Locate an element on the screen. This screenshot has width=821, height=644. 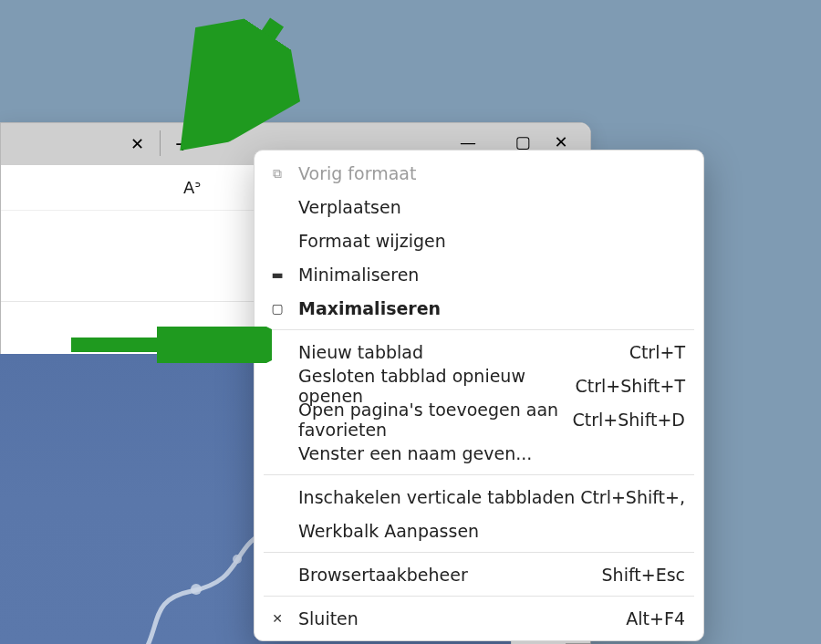
tab-close-button: ✕ is located at coordinates (137, 144).